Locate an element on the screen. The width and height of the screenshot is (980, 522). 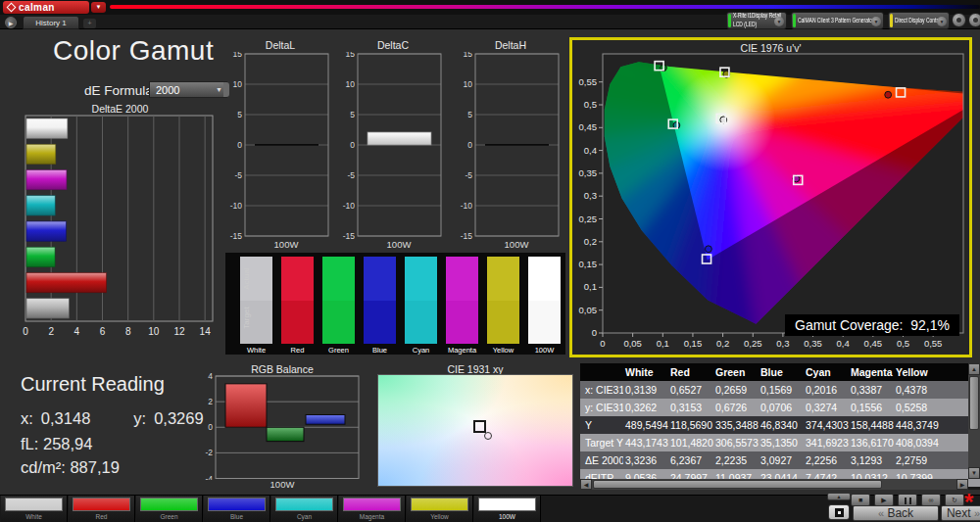
rgb-bar-red is located at coordinates (246, 405).